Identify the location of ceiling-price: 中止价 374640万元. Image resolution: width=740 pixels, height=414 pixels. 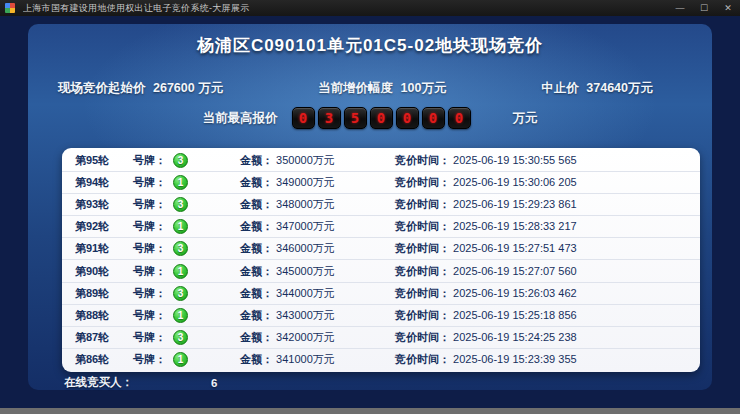
(597, 88).